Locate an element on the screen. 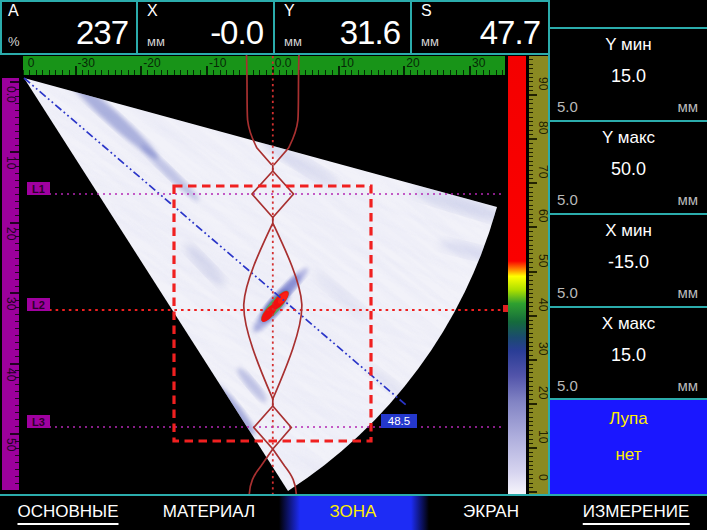 The image size is (707, 530). amplitude-colorbar is located at coordinates (517, 275).